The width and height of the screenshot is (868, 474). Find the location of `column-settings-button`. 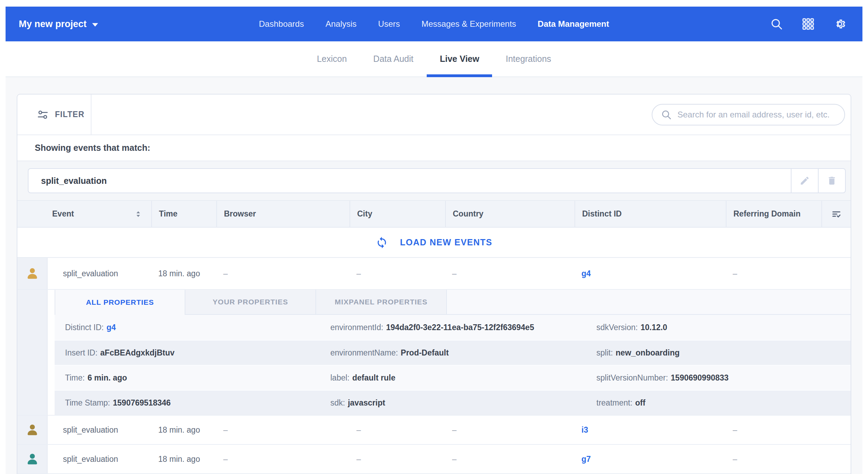

column-settings-button is located at coordinates (836, 214).